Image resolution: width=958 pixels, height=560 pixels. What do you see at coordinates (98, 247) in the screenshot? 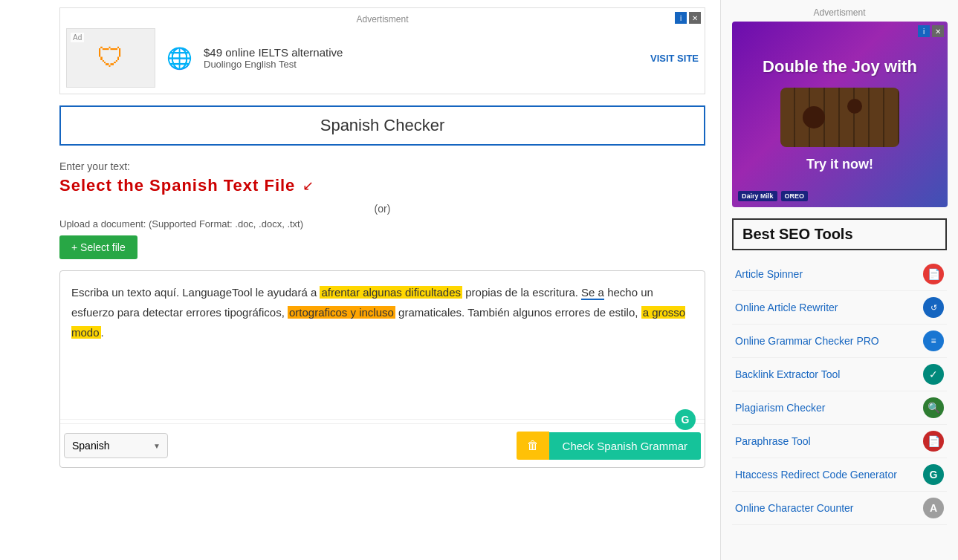
I see `select-file-button: + Select file` at bounding box center [98, 247].